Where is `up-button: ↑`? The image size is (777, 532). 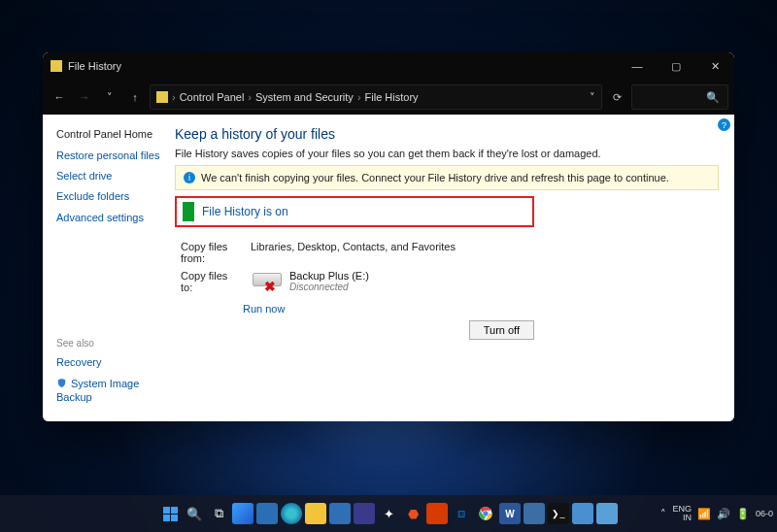
up-button: ↑ is located at coordinates (135, 97).